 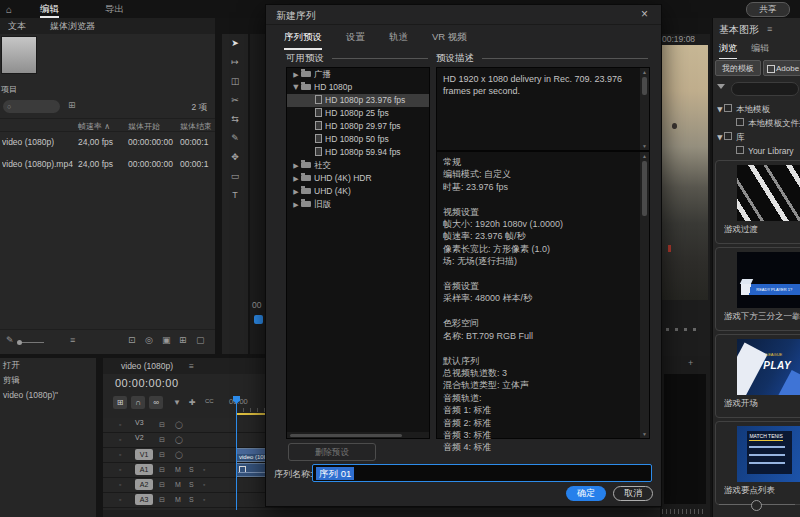 What do you see at coordinates (200, 340) in the screenshot?
I see `delete-icon: ▢` at bounding box center [200, 340].